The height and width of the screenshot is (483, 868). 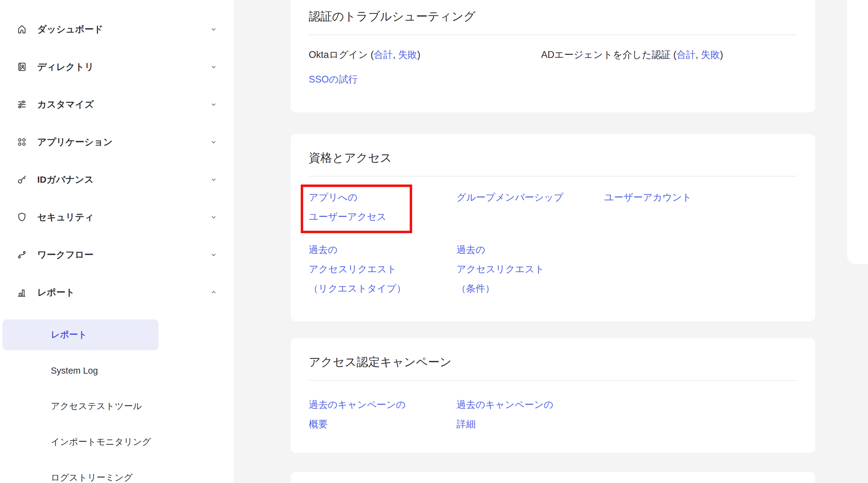 What do you see at coordinates (56, 292) in the screenshot?
I see `sidebar-item-label: レポート` at bounding box center [56, 292].